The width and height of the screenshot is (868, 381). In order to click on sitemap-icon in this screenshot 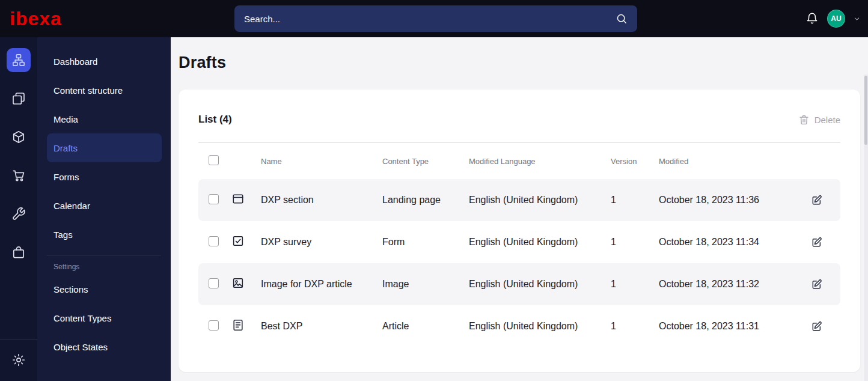, I will do `click(19, 60)`.